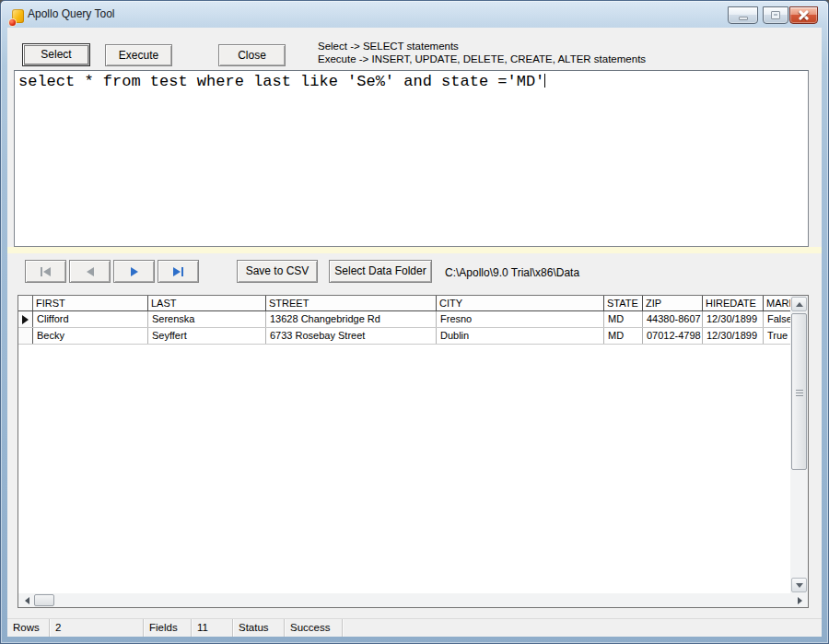  What do you see at coordinates (252, 55) in the screenshot?
I see `close-button: Close` at bounding box center [252, 55].